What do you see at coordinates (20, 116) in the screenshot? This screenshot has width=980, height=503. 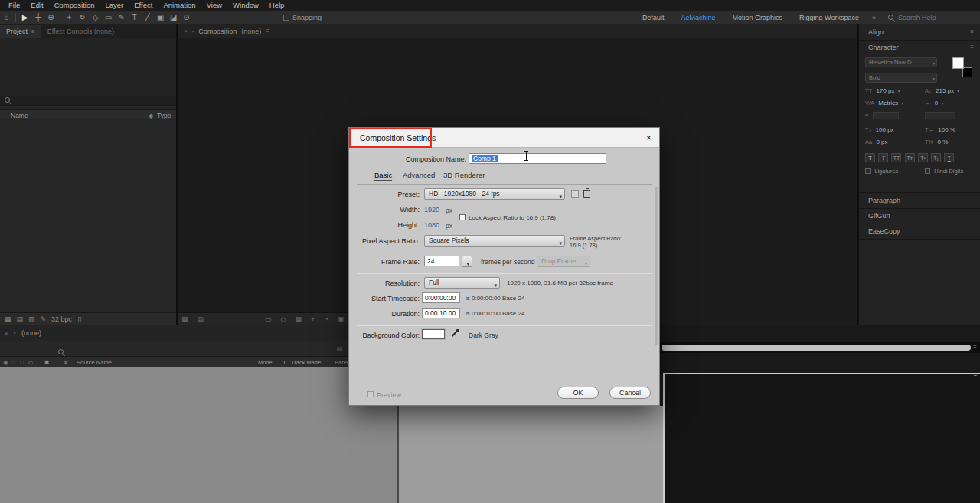 I see `column-name: Name` at bounding box center [20, 116].